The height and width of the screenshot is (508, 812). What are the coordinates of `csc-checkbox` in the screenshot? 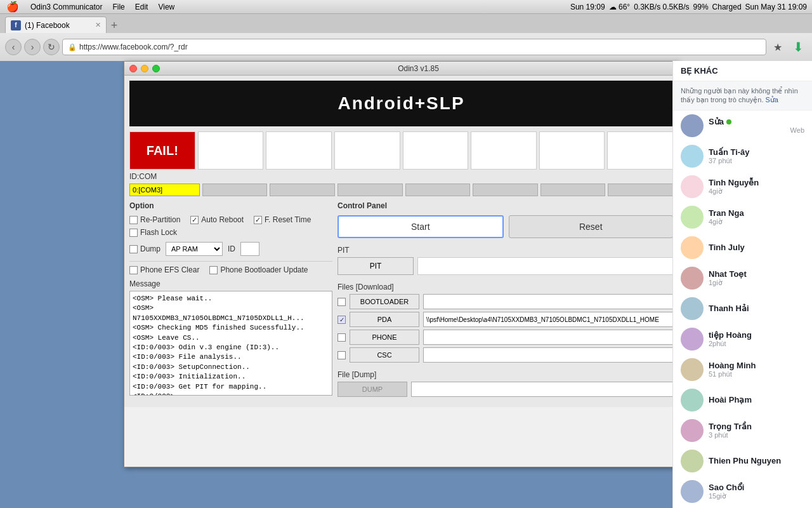 It's located at (341, 356).